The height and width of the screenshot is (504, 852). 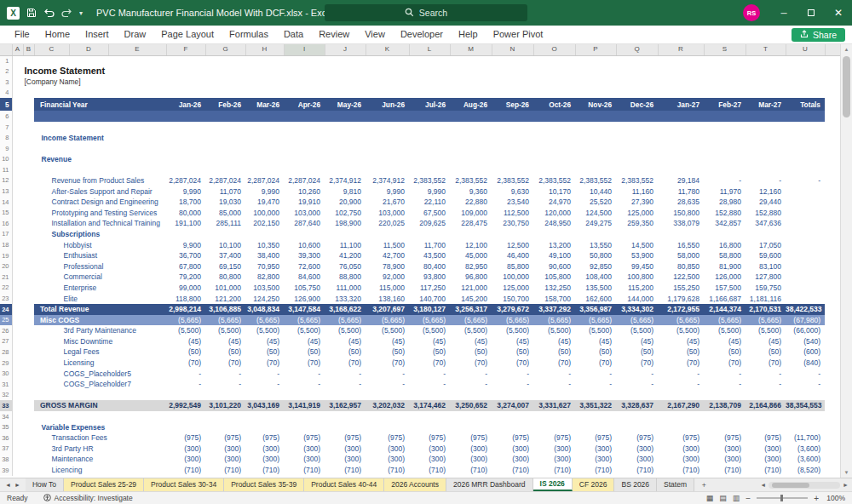 I want to click on sheet-tab-cf-2026: CF 2026, so click(x=594, y=485).